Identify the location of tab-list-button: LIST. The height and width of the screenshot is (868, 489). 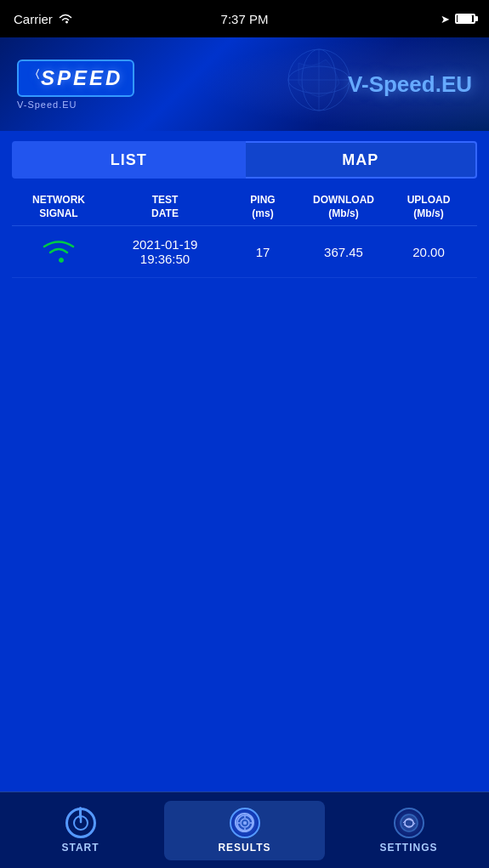
(129, 160).